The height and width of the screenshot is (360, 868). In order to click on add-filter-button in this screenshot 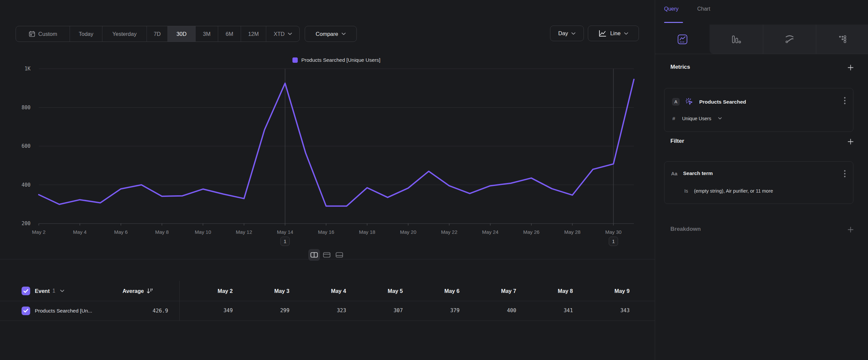, I will do `click(850, 142)`.